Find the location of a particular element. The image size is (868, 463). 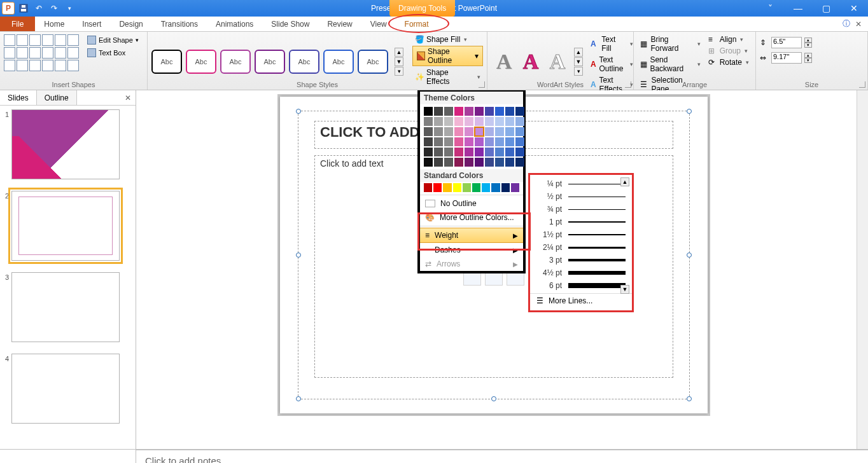

vertical-scrollbar is located at coordinates (862, 270).